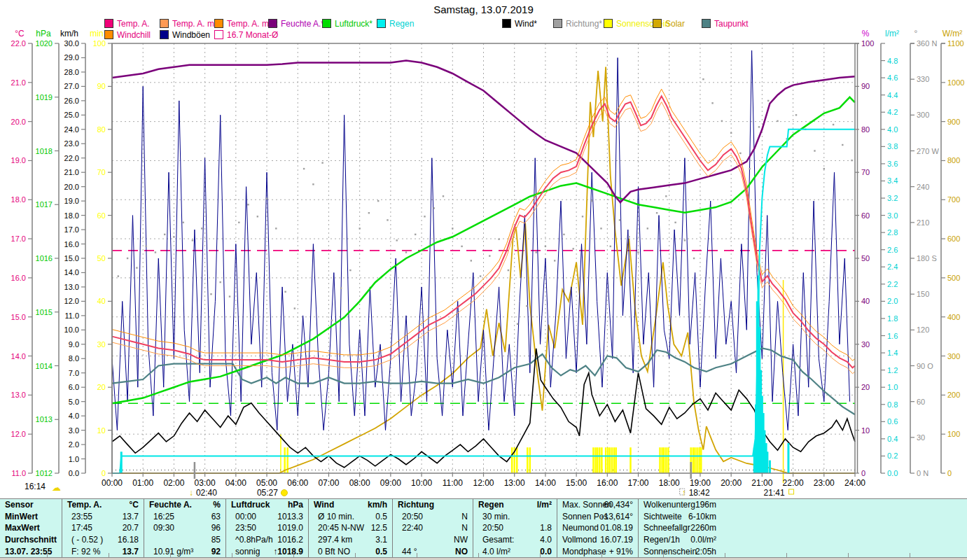  Describe the element at coordinates (433, 528) in the screenshot. I see `stats-col-direction: Richtung20:50N22:40NNW44 °NO` at that location.